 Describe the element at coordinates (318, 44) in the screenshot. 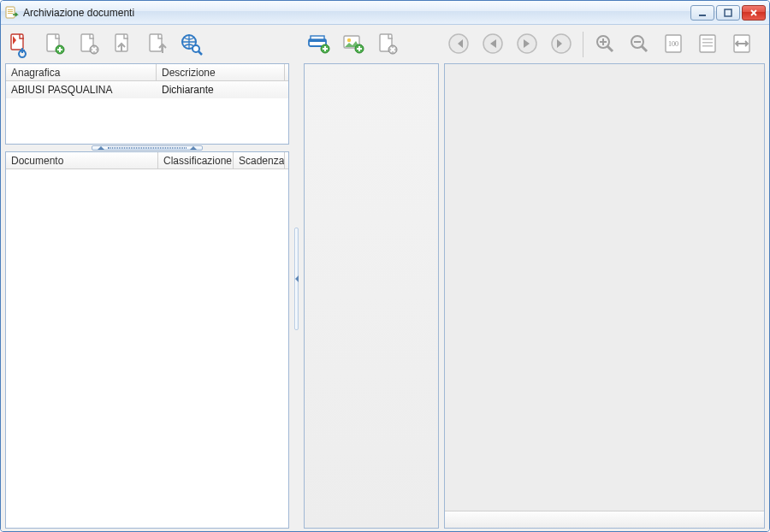

I see `scanner-add-icon` at that location.